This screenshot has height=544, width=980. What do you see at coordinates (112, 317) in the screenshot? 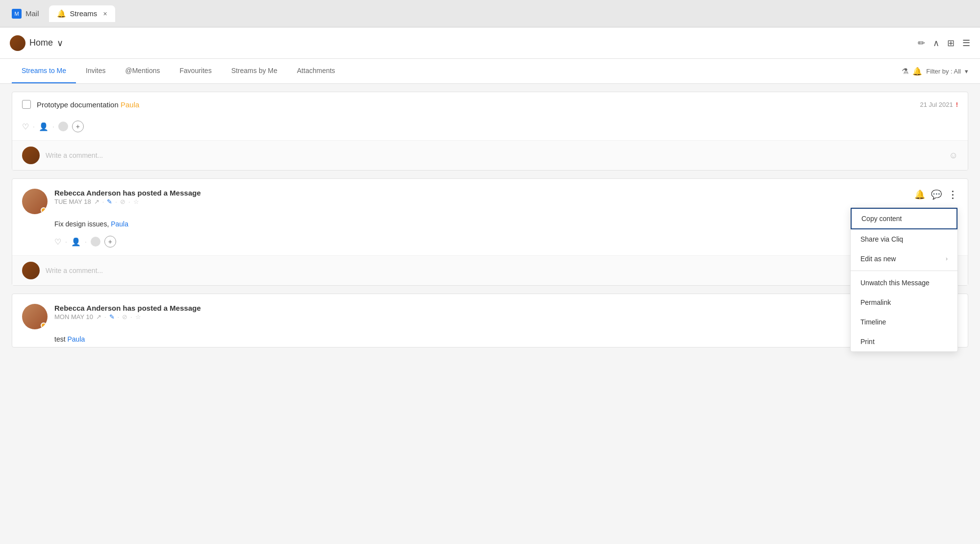
I see `edit-icon-2: ✎` at bounding box center [112, 317].